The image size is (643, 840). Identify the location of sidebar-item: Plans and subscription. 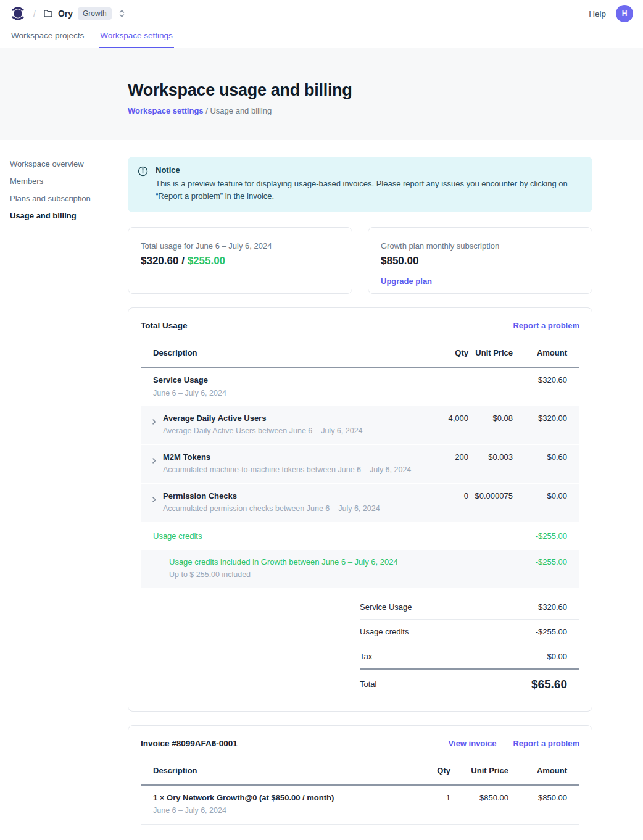
(69, 199).